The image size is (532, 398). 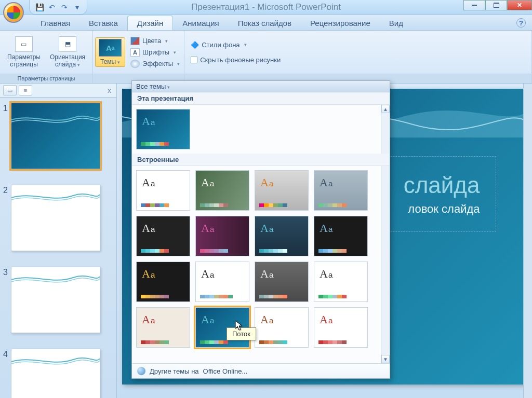 I want to click on theme-median: Aa, so click(x=163, y=282).